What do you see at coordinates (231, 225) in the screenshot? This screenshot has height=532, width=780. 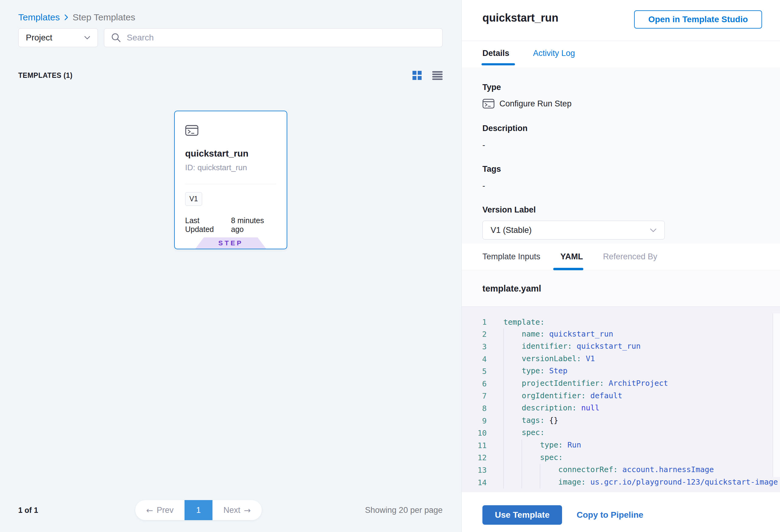 I see `last-updated-row: Last Updated 8 minutes ago` at bounding box center [231, 225].